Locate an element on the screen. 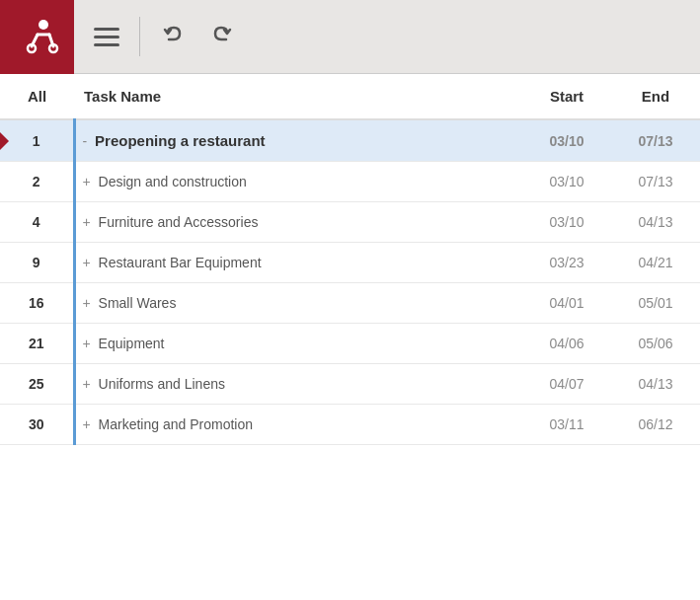 The width and height of the screenshot is (700, 600). task-label: Small Wares is located at coordinates (138, 303).